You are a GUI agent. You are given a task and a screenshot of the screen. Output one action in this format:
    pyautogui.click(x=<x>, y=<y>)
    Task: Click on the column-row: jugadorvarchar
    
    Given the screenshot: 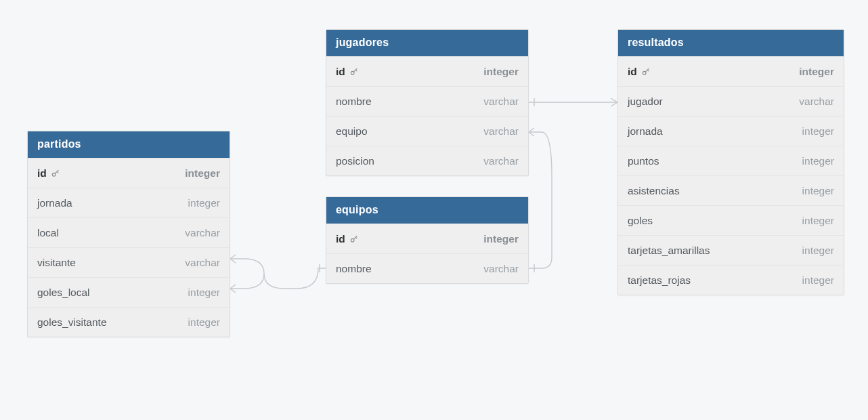 What is the action you would take?
    pyautogui.click(x=731, y=101)
    